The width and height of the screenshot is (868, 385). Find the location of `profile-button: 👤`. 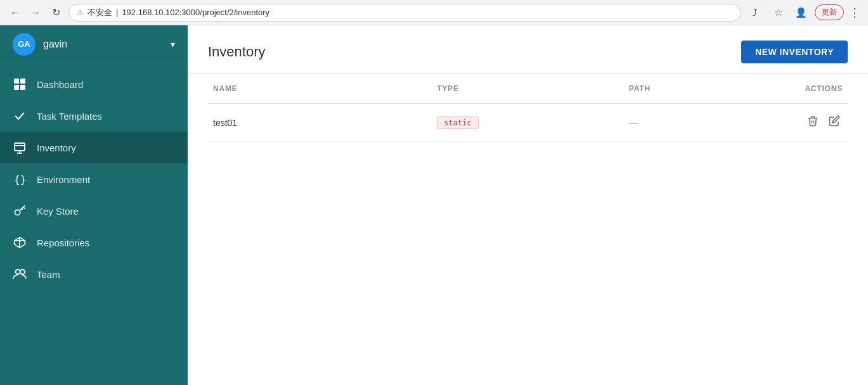

profile-button: 👤 is located at coordinates (801, 13).